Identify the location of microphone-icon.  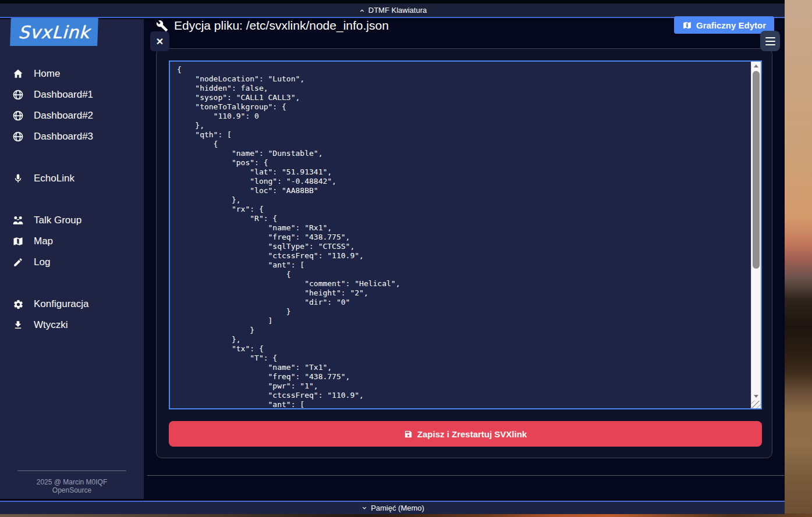
(18, 179).